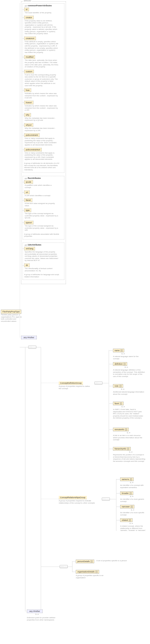  I want to click on attr-desc: If set to true the corresponding propert…, so click(42, 80).